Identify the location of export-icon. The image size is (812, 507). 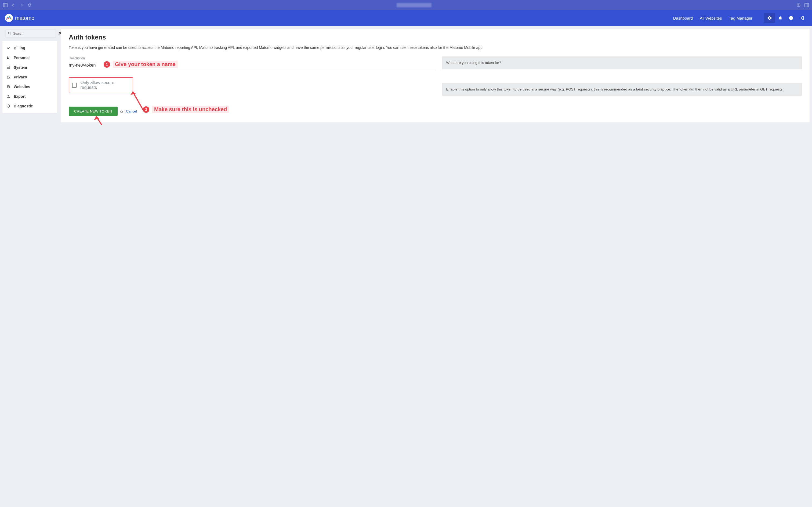
(8, 97).